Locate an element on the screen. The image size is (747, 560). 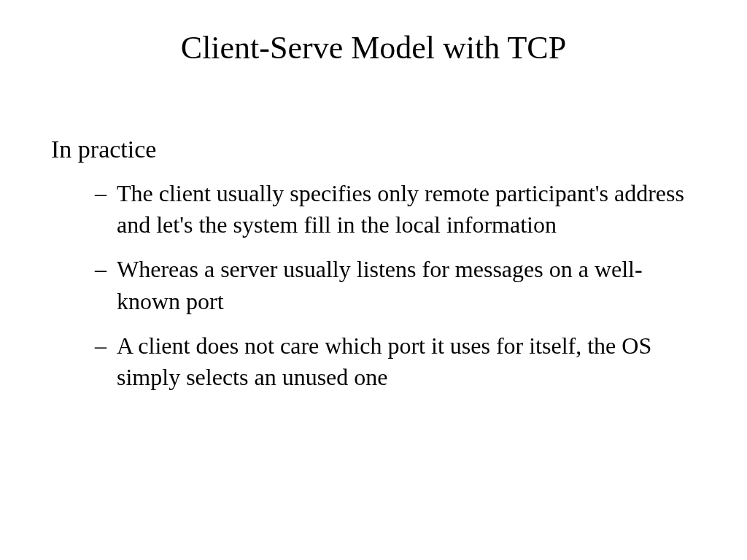
list-item: The client usually specifies only remote… is located at coordinates (395, 209).